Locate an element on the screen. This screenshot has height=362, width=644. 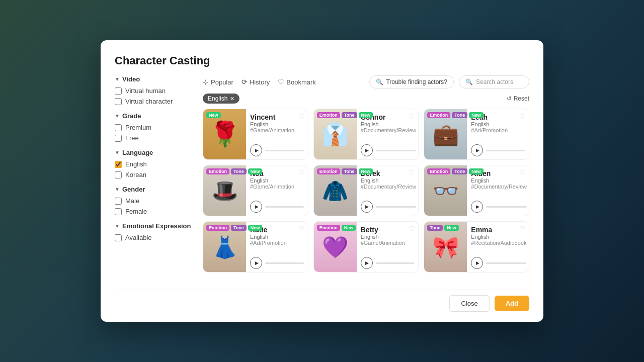
remove-filter-button: ✕ is located at coordinates (232, 99).